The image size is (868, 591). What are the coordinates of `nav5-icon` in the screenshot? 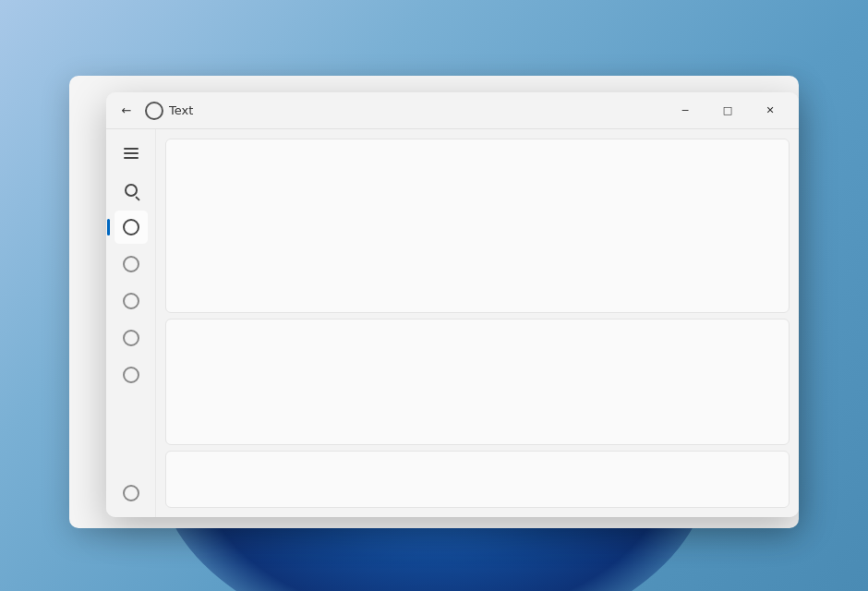 It's located at (131, 375).